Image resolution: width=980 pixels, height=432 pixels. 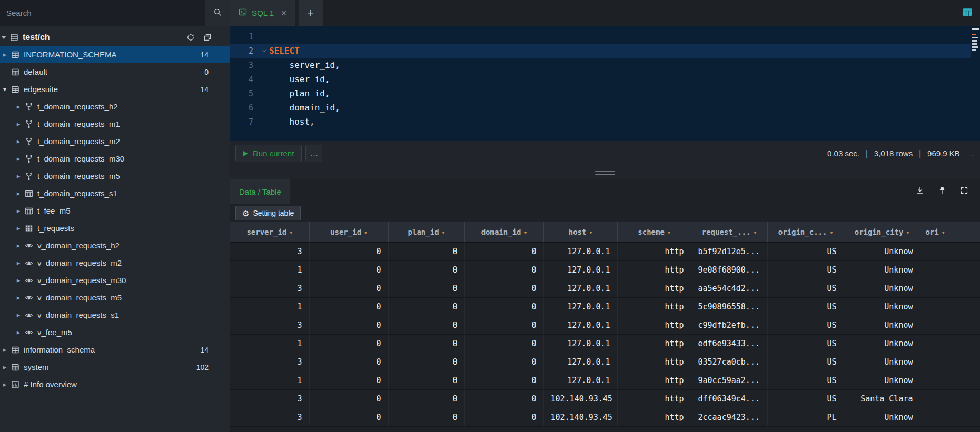 What do you see at coordinates (605, 399) in the screenshot?
I see `table-row: 3000102.140.93.45httpdff06349c4...USSant…` at bounding box center [605, 399].